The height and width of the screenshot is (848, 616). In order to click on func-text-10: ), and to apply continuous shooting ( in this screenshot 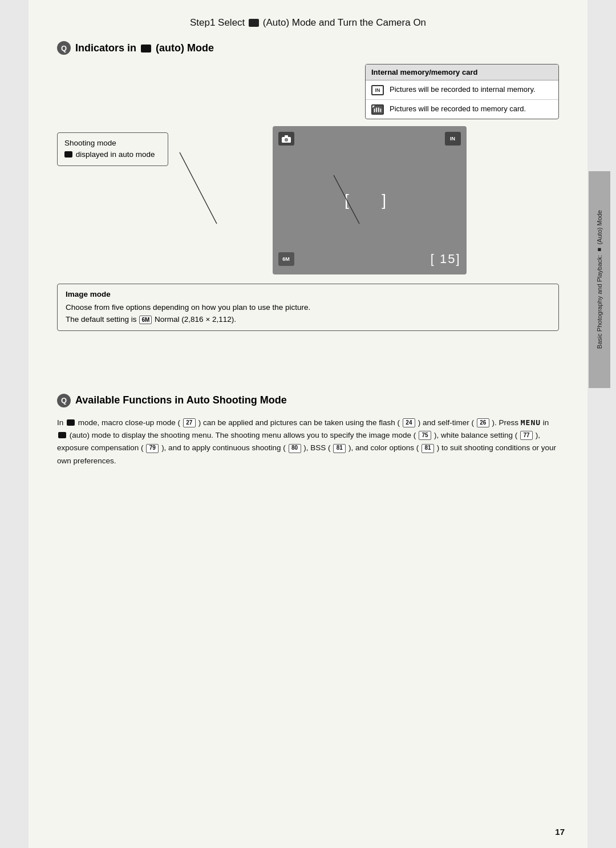, I will do `click(224, 447)`.